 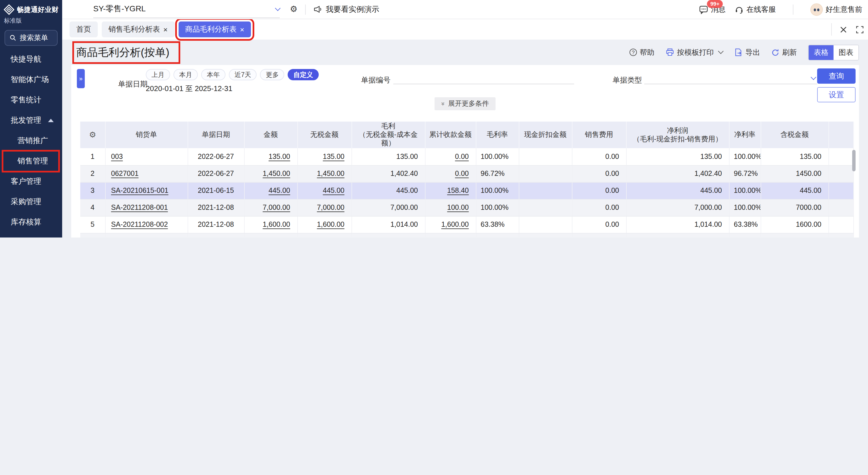 I want to click on user-menu: 好生意售前, so click(x=836, y=9).